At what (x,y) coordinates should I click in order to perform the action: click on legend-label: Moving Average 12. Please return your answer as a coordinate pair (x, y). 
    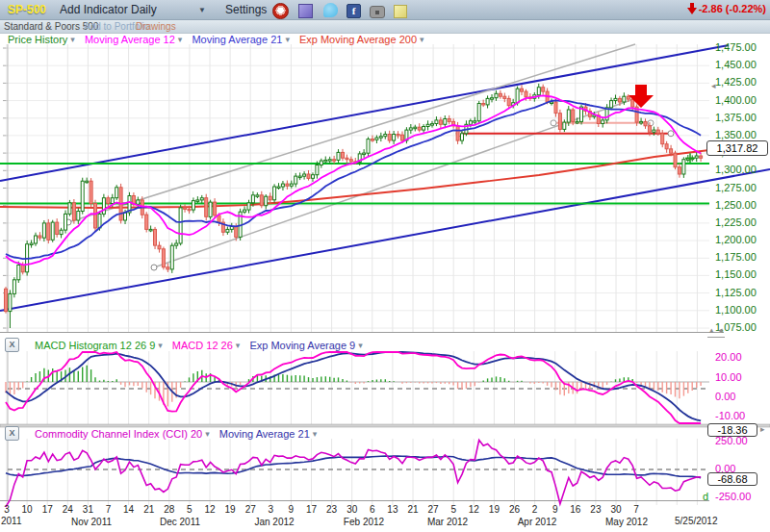
    Looking at the image, I should click on (130, 39).